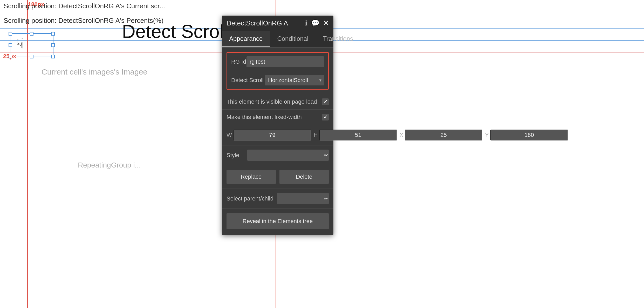 The image size is (644, 308). I want to click on detect-scroll-select: HorizontalScroll VerticalScroll Both, so click(294, 80).